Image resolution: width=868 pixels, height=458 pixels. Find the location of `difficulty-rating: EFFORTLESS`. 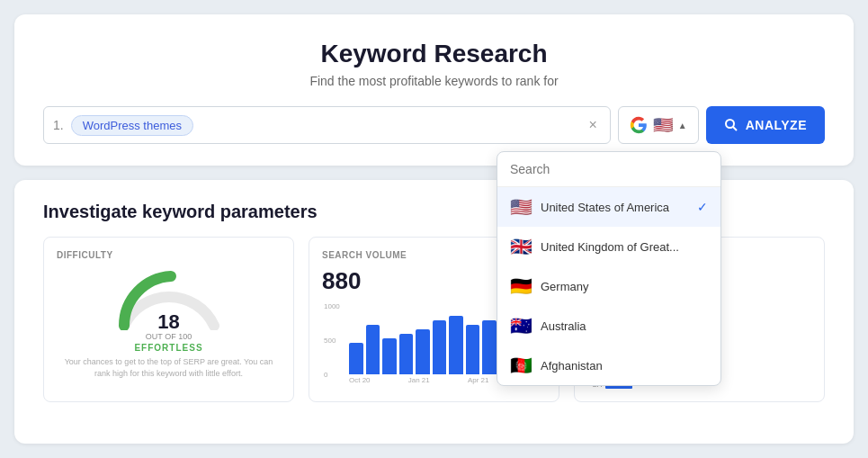

difficulty-rating: EFFORTLESS is located at coordinates (168, 347).